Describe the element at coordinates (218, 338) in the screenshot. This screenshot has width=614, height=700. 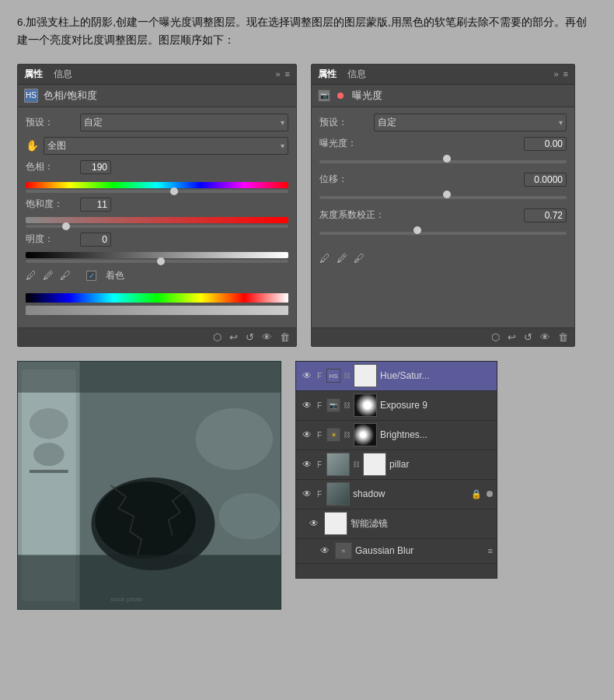
I see `footer-add-icon: ⬡` at that location.